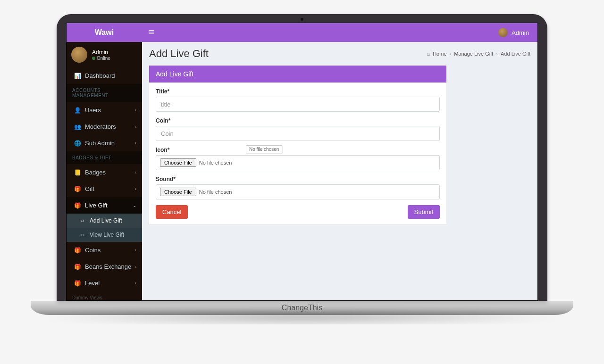  I want to click on sidebar-item-subadmin: 🌐 Sub Admin ‹, so click(104, 143).